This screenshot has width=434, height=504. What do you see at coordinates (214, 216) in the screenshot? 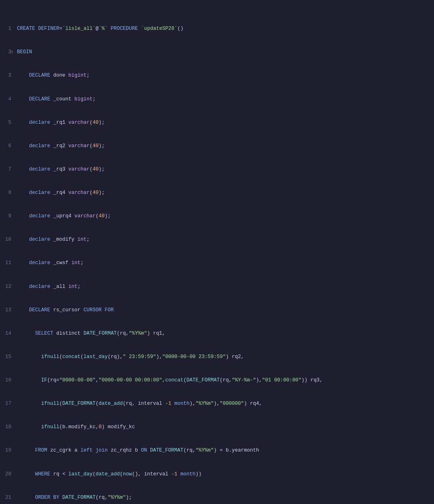
I see `line-9: 9 declare _uprq4 varchar(40);` at bounding box center [214, 216].